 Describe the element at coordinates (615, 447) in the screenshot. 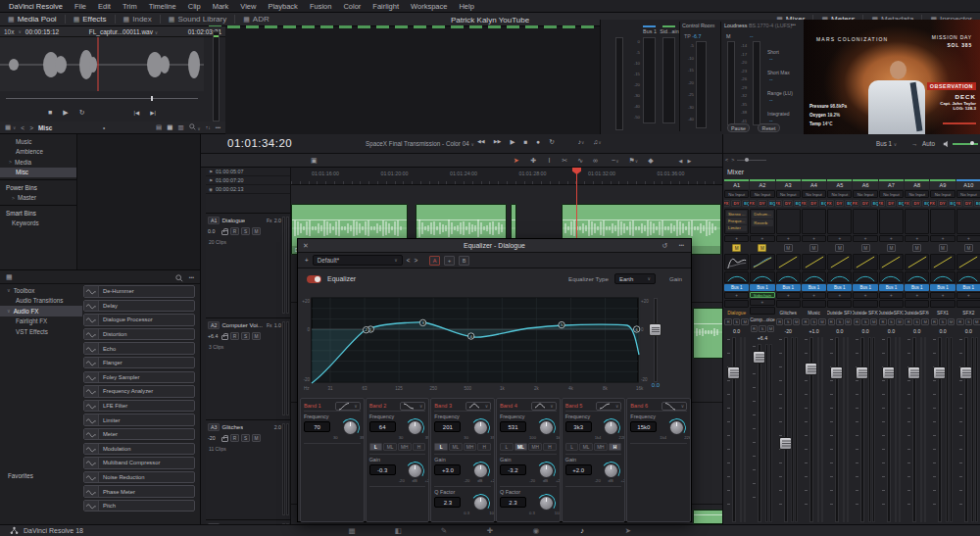

I see `range-button-h: H` at that location.